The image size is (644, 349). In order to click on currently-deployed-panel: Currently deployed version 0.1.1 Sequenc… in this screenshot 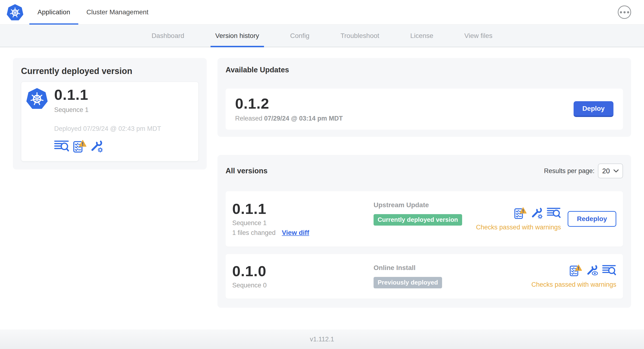, I will do `click(110, 114)`.